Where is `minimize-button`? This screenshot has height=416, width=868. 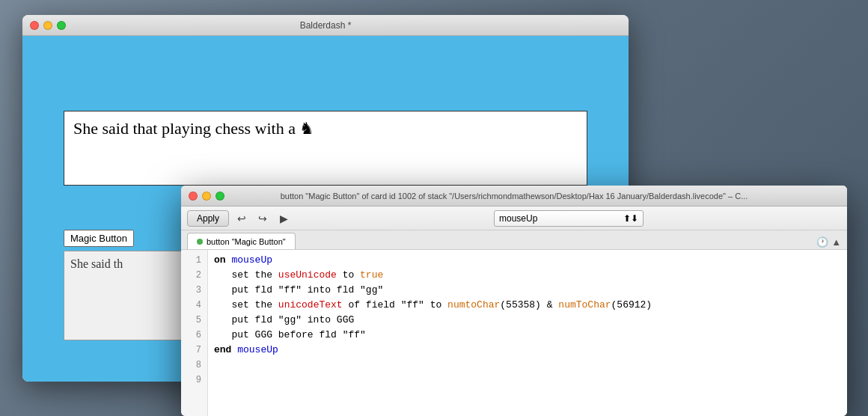
minimize-button is located at coordinates (48, 25).